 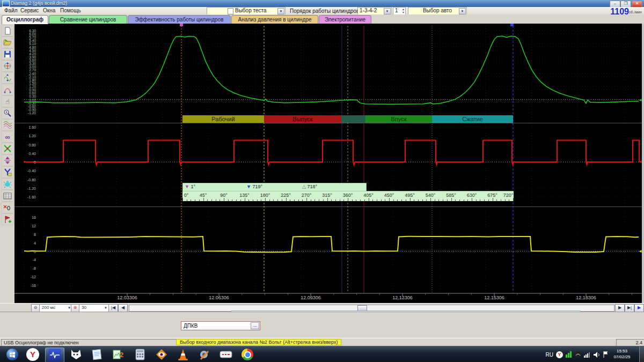 I want to click on taskbar-clock: 15:53 07/02/25, so click(x=622, y=354).